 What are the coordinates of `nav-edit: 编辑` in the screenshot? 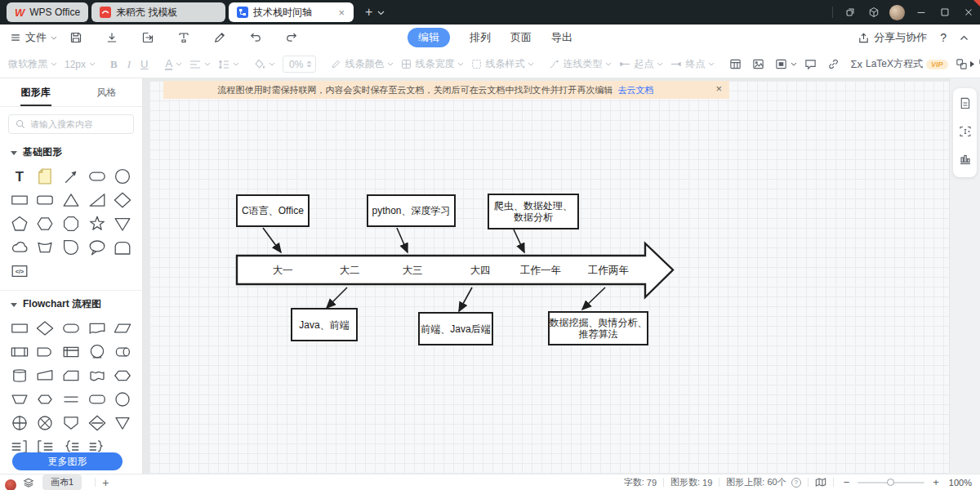 It's located at (429, 38).